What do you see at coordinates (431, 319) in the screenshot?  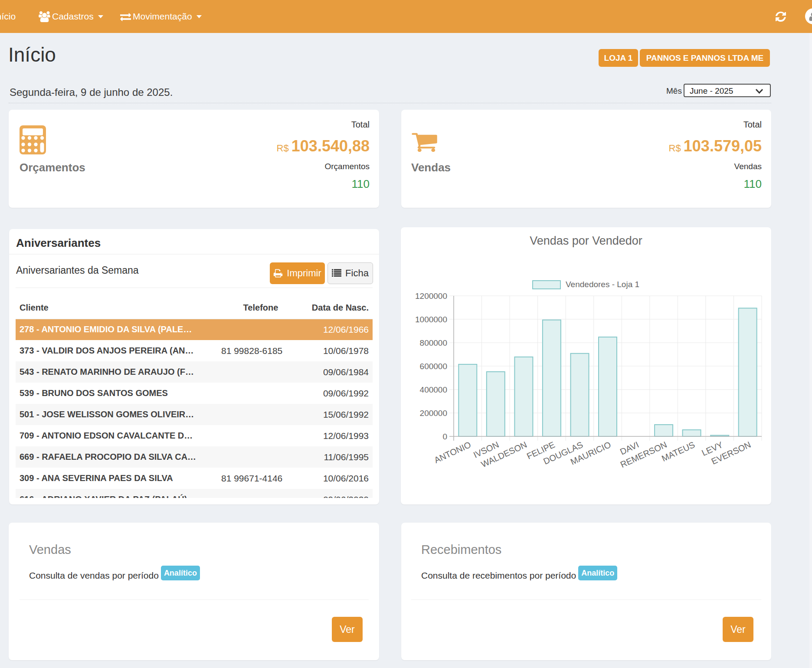 I see `svg-text: 1000000` at bounding box center [431, 319].